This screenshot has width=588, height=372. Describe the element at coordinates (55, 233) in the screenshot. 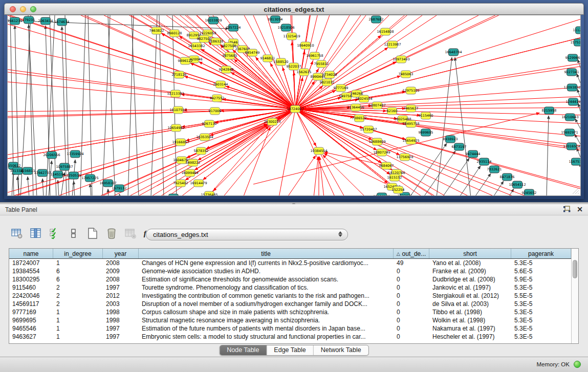

I see `select-rows-checklist-icon` at that location.